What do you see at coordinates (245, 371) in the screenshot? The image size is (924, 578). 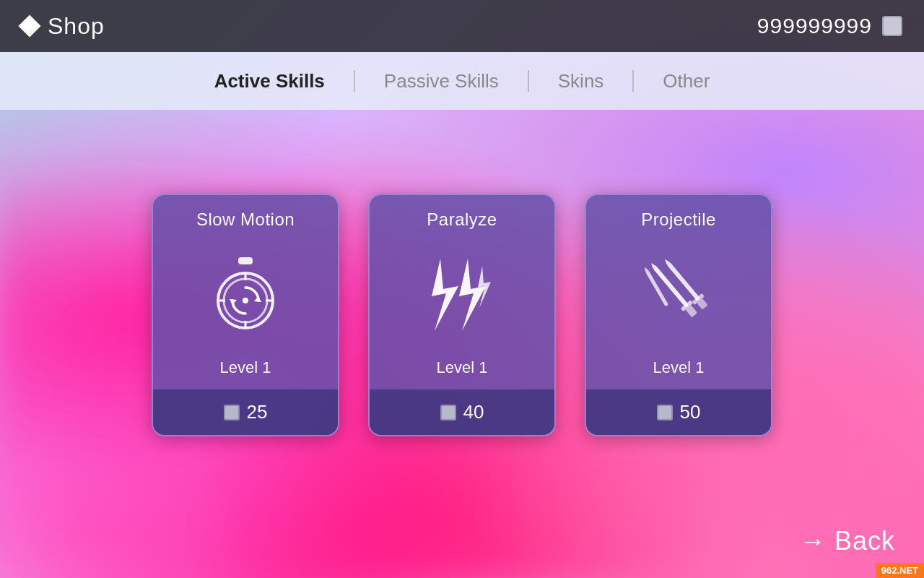 I see `card-slow-motion-level: Level 1` at bounding box center [245, 371].